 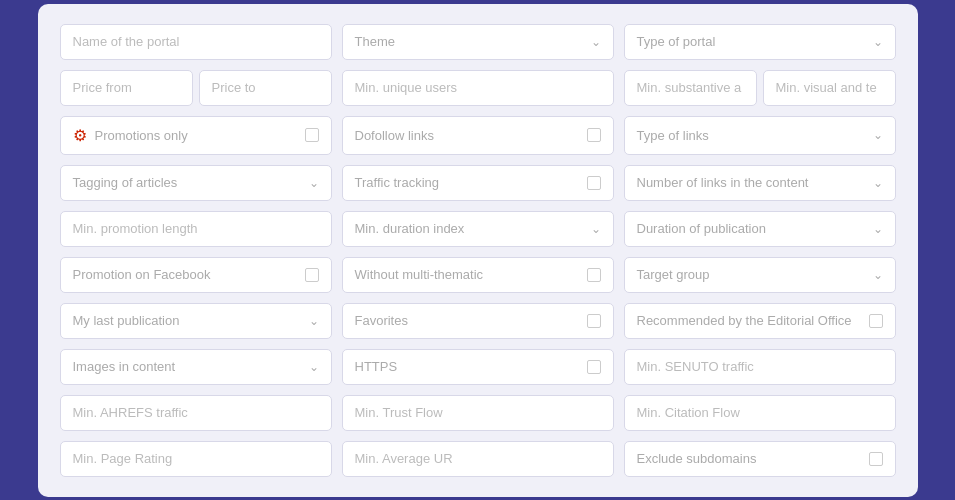 I want to click on type-of-links-label: Type of links, so click(x=752, y=136).